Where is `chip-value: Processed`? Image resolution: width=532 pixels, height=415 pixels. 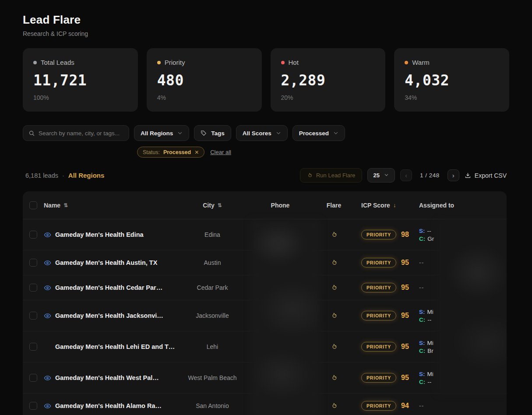
chip-value: Processed is located at coordinates (177, 152).